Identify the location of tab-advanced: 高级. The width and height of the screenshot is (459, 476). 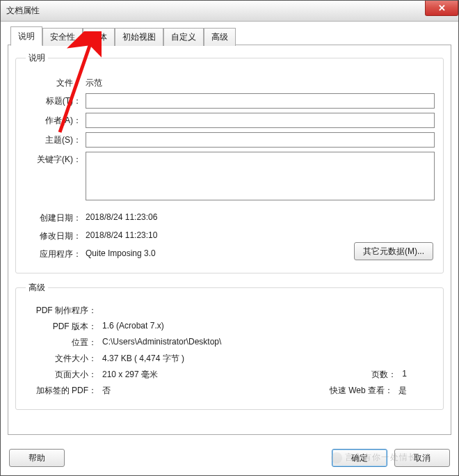
(220, 37).